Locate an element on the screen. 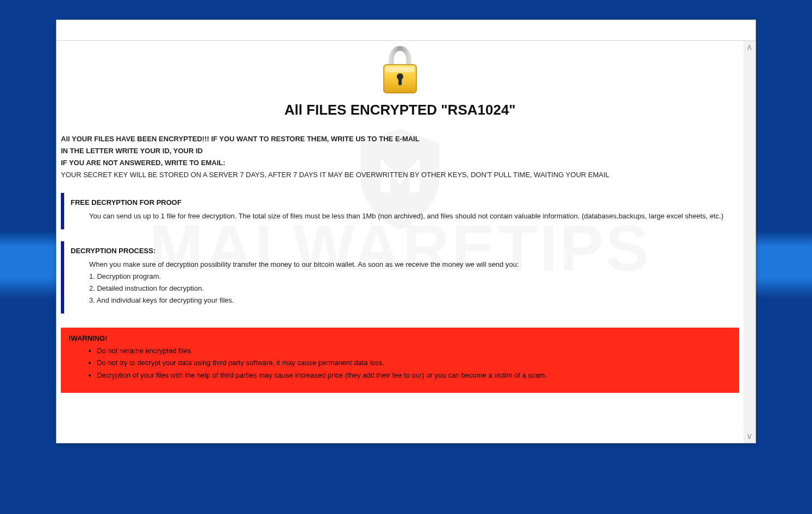 The width and height of the screenshot is (812, 514). decryption-process-body: When you make sure of decryption possibi… is located at coordinates (402, 283).